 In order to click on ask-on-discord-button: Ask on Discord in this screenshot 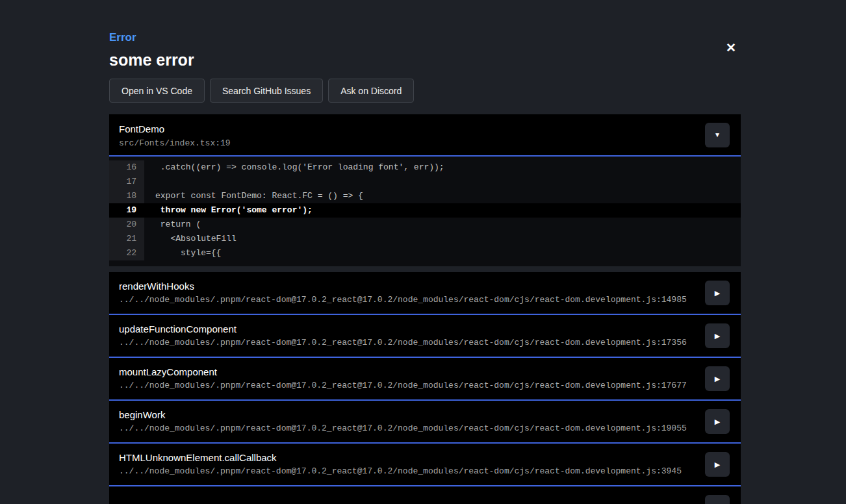, I will do `click(371, 91)`.